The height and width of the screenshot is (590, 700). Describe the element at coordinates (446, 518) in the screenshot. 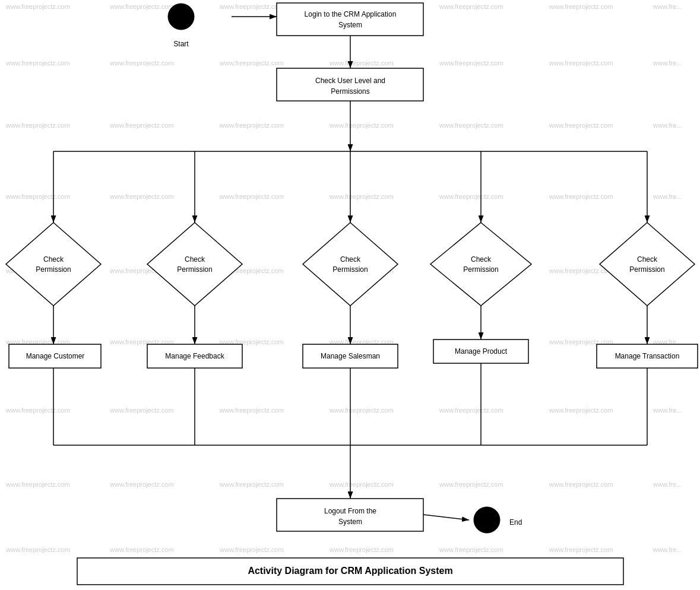

I see `arrow-logout-end` at that location.